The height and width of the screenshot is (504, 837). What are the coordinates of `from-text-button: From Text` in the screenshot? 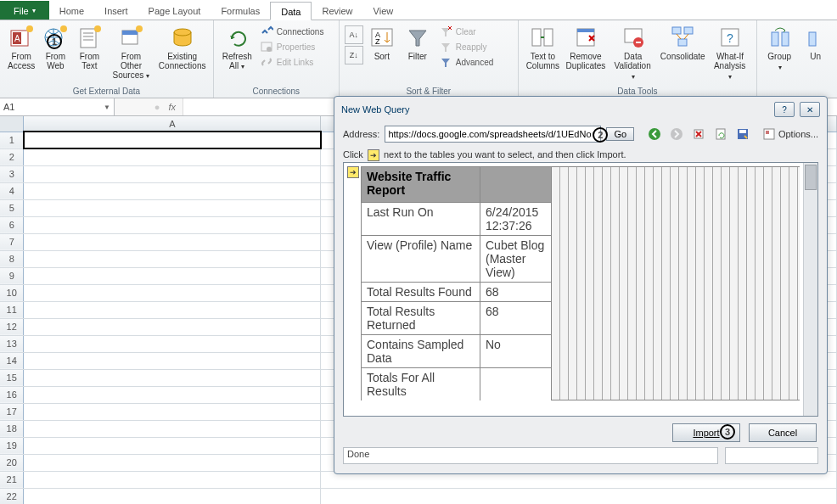 It's located at (89, 48).